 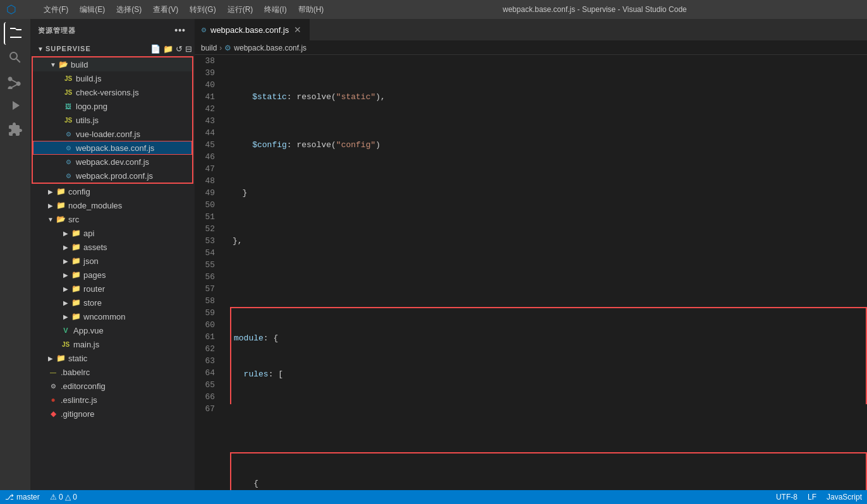 What do you see at coordinates (112, 316) in the screenshot?
I see `tree-item-wncommon: ▶ 📁 wncommon` at bounding box center [112, 316].